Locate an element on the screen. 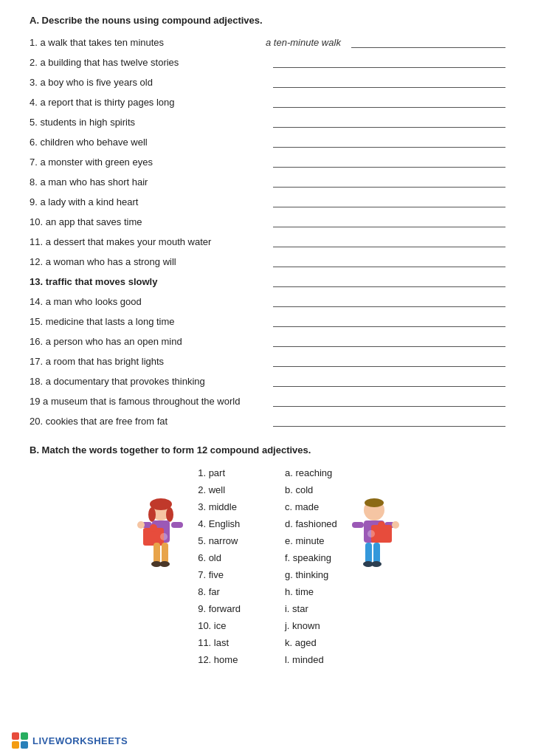 Image resolution: width=535 pixels, height=756 pixels. match-left-item: 7. five is located at coordinates (219, 574).